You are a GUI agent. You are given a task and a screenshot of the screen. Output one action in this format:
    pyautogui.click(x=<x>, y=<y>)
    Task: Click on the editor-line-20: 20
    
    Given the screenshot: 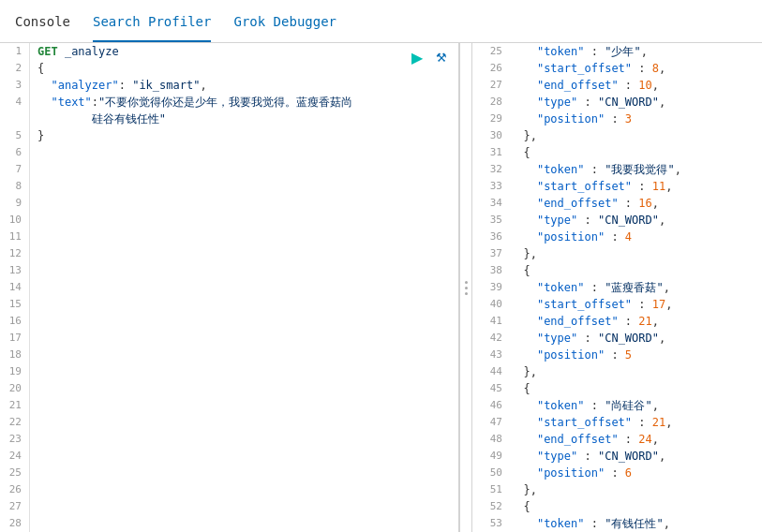 What is the action you would take?
    pyautogui.click(x=229, y=389)
    